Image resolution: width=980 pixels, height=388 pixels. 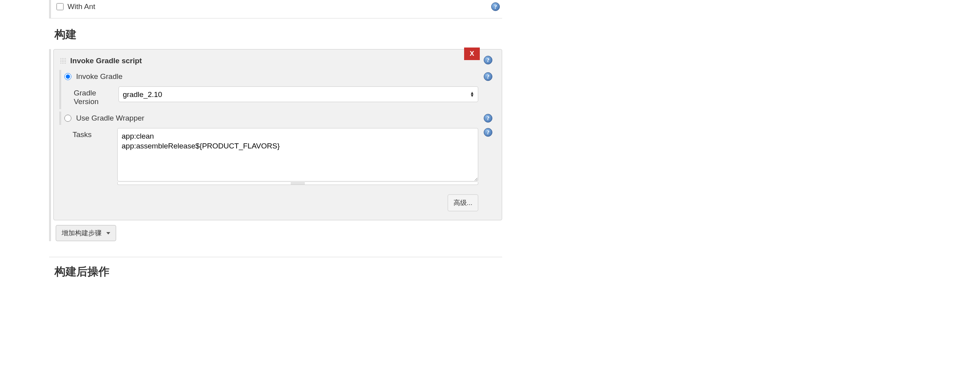 I want to click on textarea-resize-grip, so click(x=298, y=184).